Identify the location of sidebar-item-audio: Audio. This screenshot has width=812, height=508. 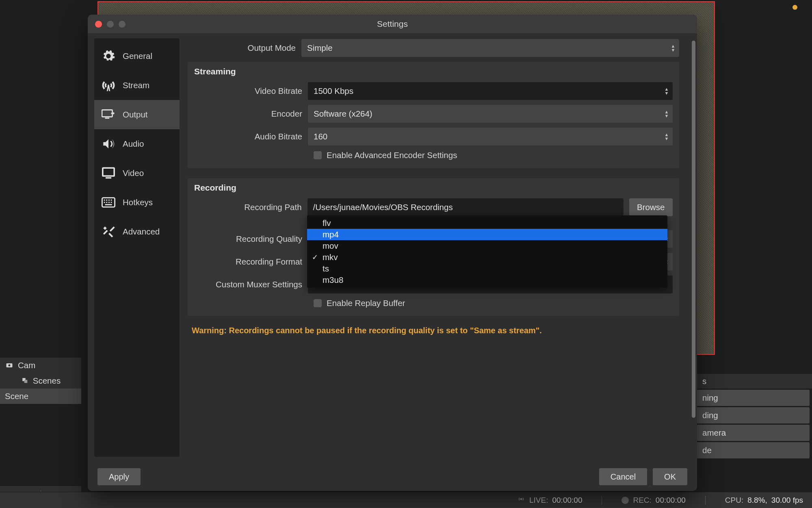
(137, 144).